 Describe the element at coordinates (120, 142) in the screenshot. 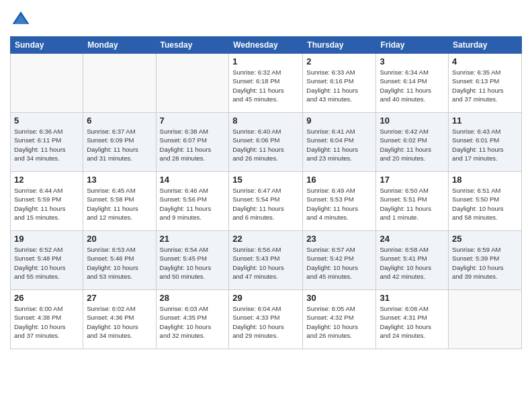

I see `calendar-cell: 6Sunrise: 6:37 AM Sunset: 6:09 PM Daylig…` at that location.